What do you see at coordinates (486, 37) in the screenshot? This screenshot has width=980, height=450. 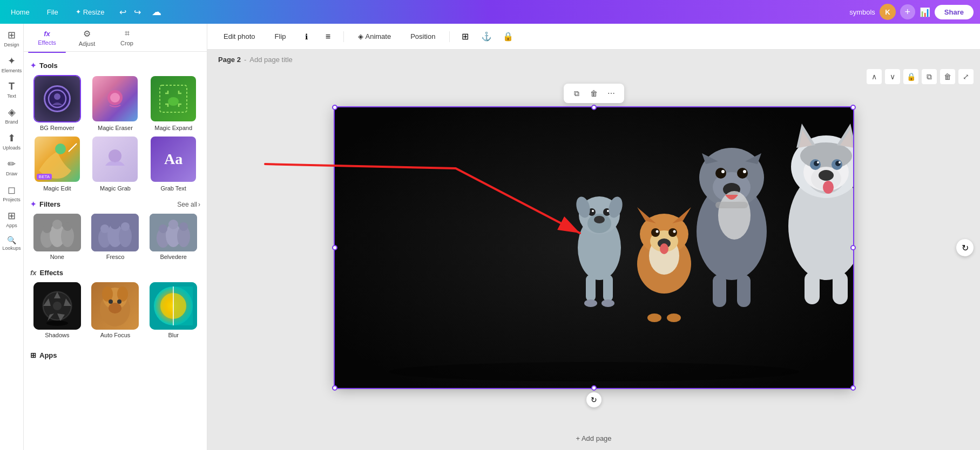 I see `anchor-btn: ⚓` at bounding box center [486, 37].